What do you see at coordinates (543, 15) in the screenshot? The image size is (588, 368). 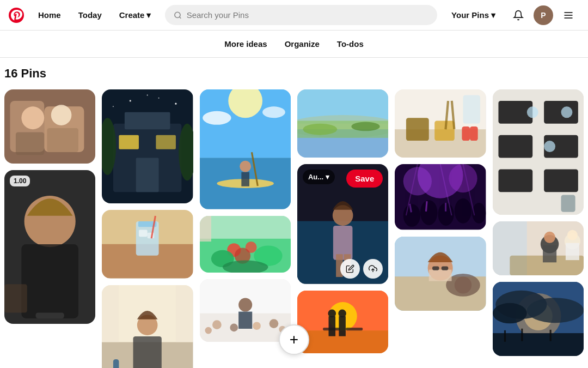 I see `avatar: P` at bounding box center [543, 15].